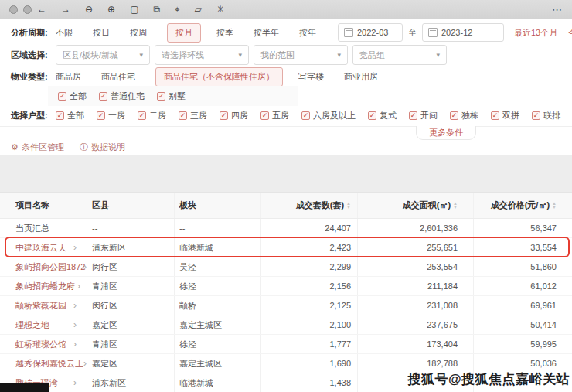 The height and width of the screenshot is (392, 572). I want to click on table-row: 虹桥璀璨公馆›青浦区徐泾1,777173,40459,995, so click(286, 345).